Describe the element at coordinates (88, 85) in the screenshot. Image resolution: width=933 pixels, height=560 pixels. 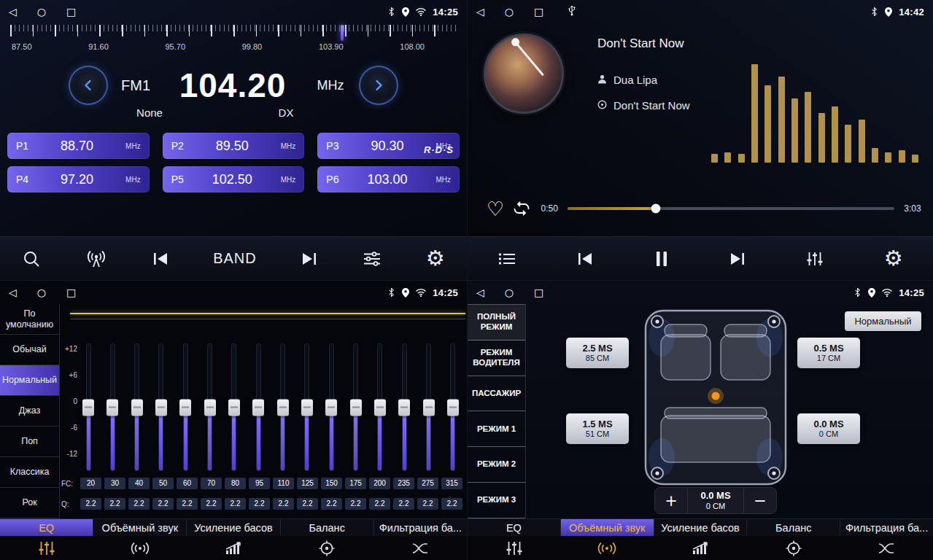
I see `tune-down-button` at that location.